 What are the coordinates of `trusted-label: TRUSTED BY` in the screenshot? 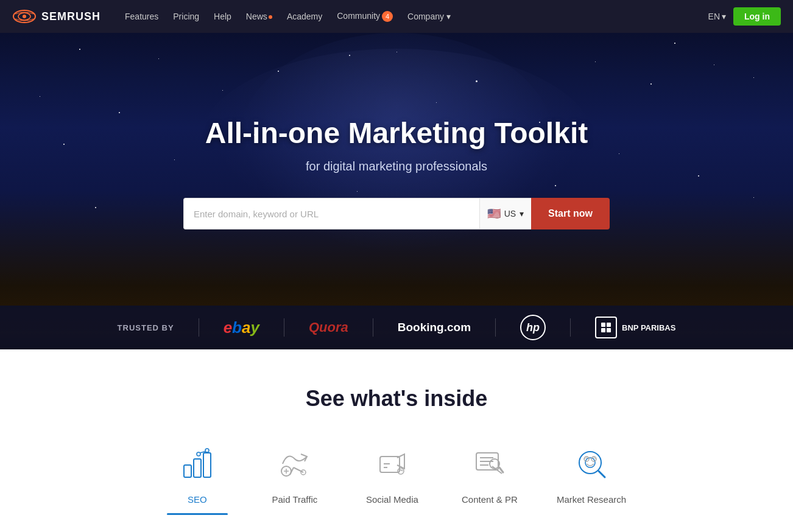 It's located at (146, 327).